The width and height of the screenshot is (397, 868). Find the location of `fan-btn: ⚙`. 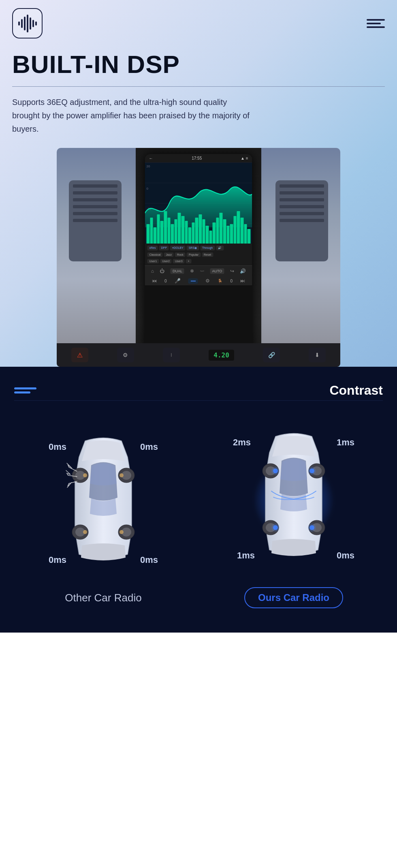

fan-btn: ⚙ is located at coordinates (207, 281).